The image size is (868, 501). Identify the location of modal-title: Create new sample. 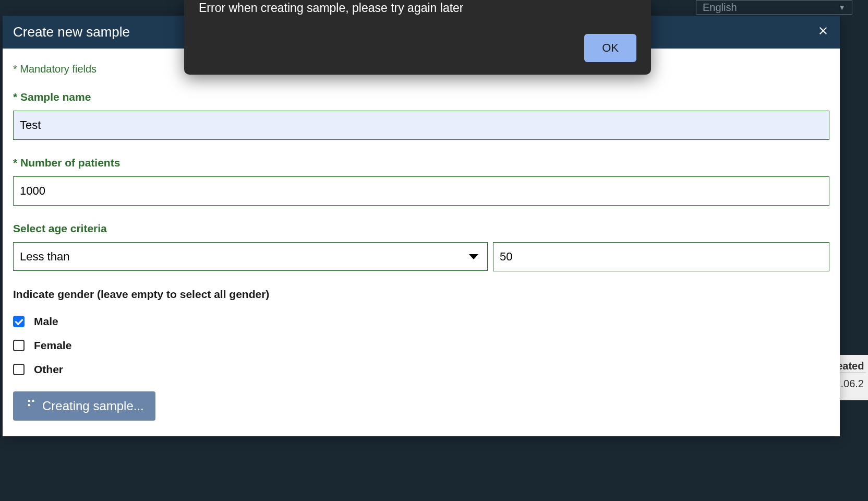
(71, 32).